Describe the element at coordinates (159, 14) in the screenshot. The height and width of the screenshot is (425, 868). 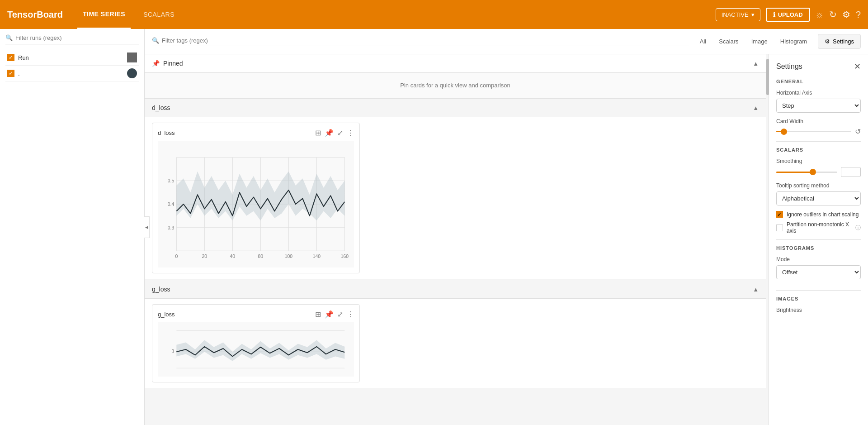
I see `nav-scalars: SCALARS` at that location.